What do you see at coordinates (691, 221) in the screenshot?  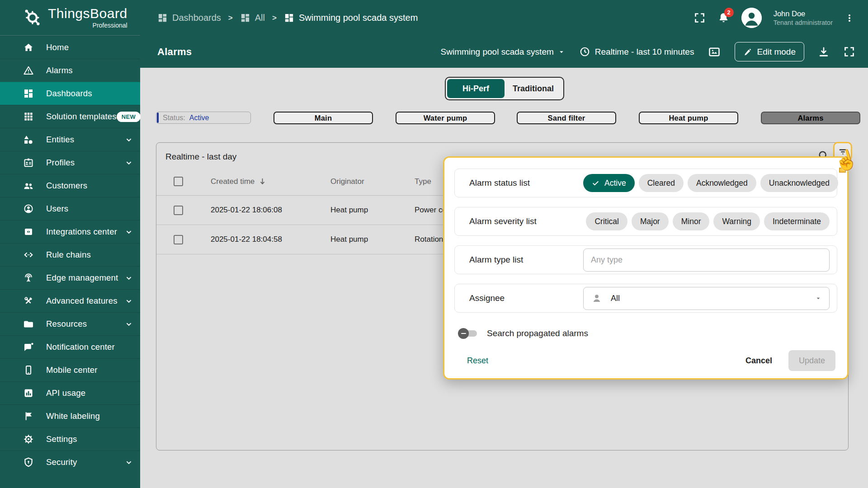 I see `severity-chip-minor: Minor` at bounding box center [691, 221].